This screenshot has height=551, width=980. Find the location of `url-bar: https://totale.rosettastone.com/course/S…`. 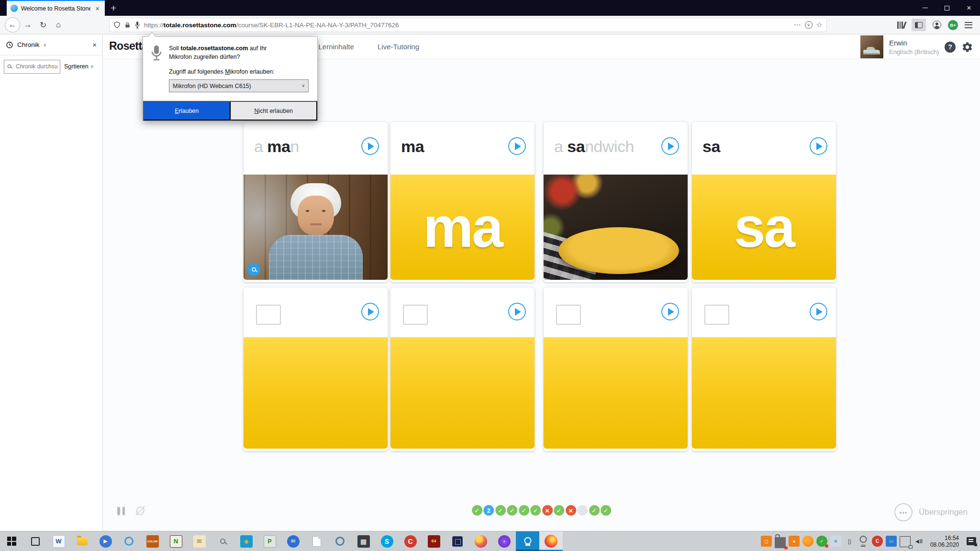

url-bar: https://totale.rosettastone.com/course/S… is located at coordinates (468, 25).